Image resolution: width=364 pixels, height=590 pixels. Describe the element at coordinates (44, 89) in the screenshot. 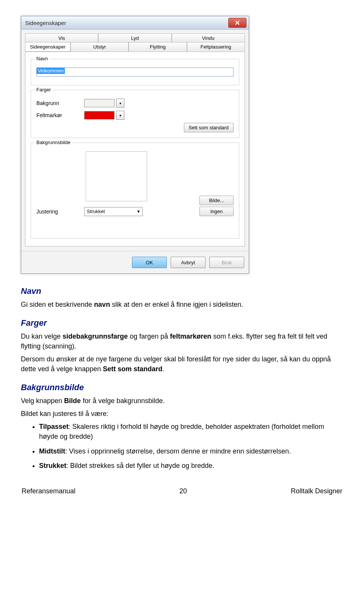

I see `group-legend-farger: Farger` at that location.